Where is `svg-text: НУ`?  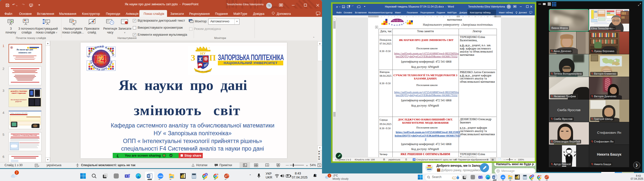
svg-text: НУ is located at coordinates (203, 54).